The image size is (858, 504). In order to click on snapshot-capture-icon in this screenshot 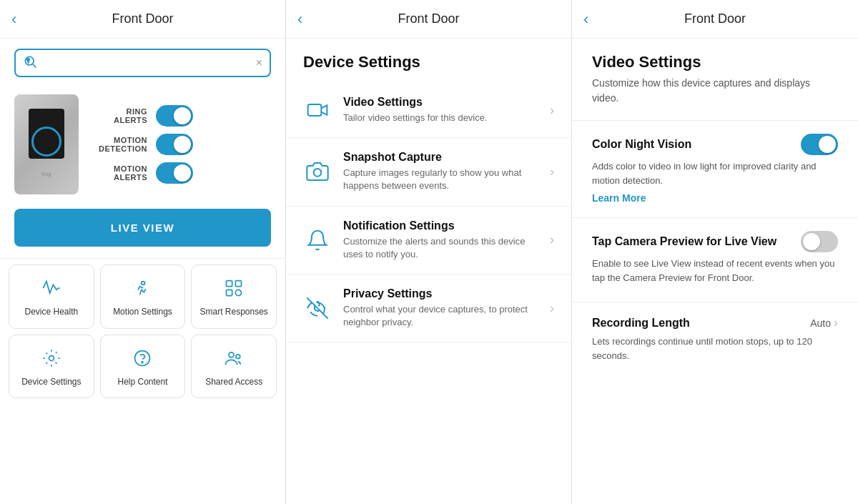, I will do `click(317, 172)`.